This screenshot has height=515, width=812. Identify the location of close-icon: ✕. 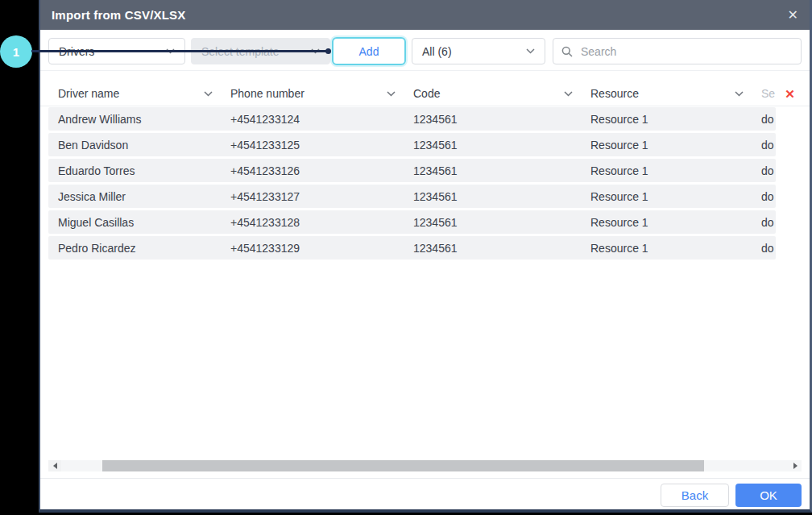
(793, 15).